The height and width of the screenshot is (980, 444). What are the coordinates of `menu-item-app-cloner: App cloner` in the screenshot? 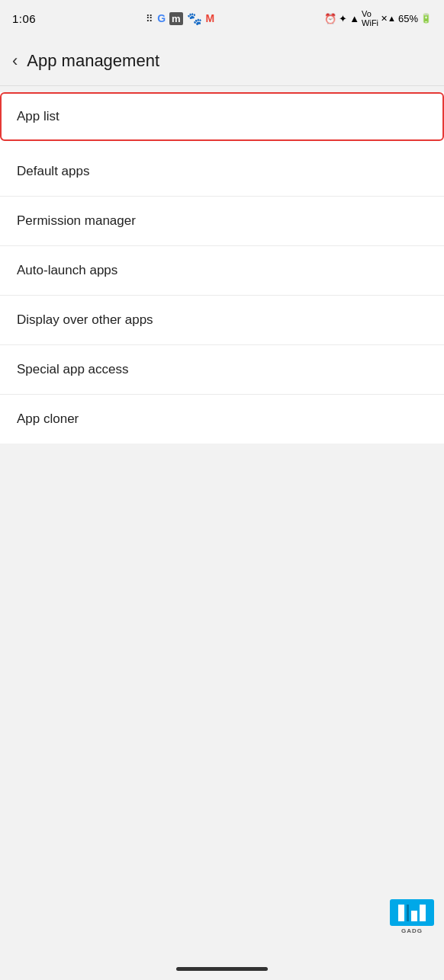 It's located at (222, 419).